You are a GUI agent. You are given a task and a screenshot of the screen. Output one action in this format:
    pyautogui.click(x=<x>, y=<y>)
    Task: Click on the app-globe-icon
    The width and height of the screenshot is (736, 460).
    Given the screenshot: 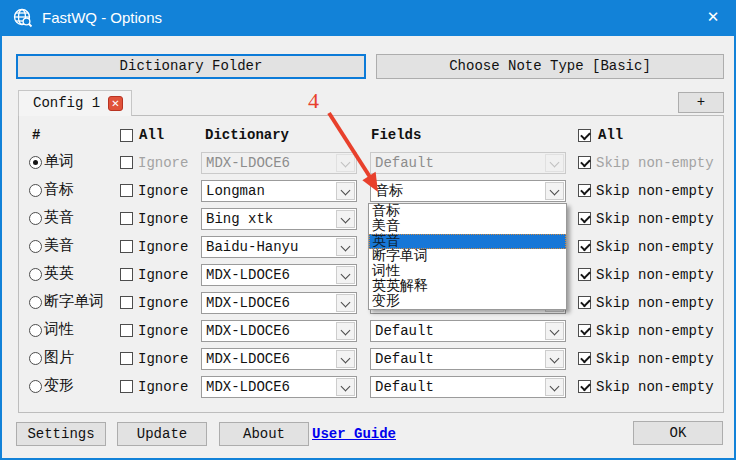 What is the action you would take?
    pyautogui.click(x=23, y=18)
    